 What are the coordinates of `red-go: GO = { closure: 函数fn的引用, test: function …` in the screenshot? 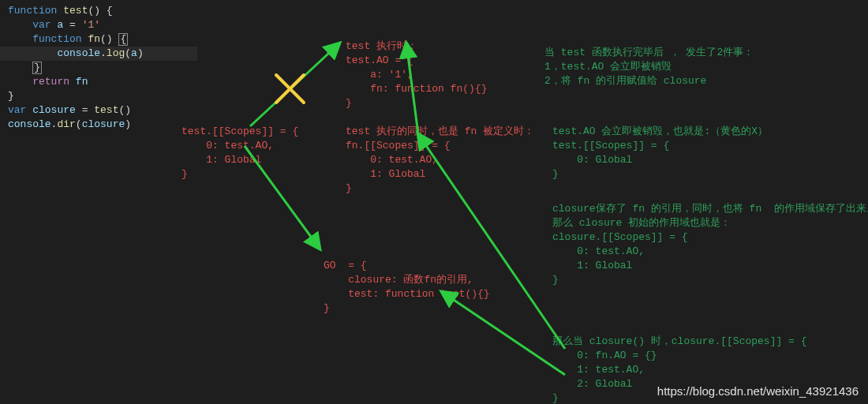 It's located at (407, 280).